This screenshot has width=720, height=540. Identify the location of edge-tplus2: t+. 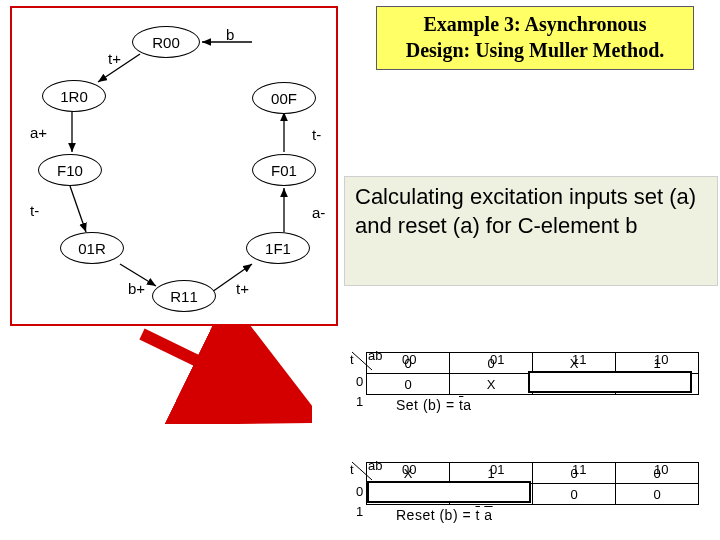
(242, 288).